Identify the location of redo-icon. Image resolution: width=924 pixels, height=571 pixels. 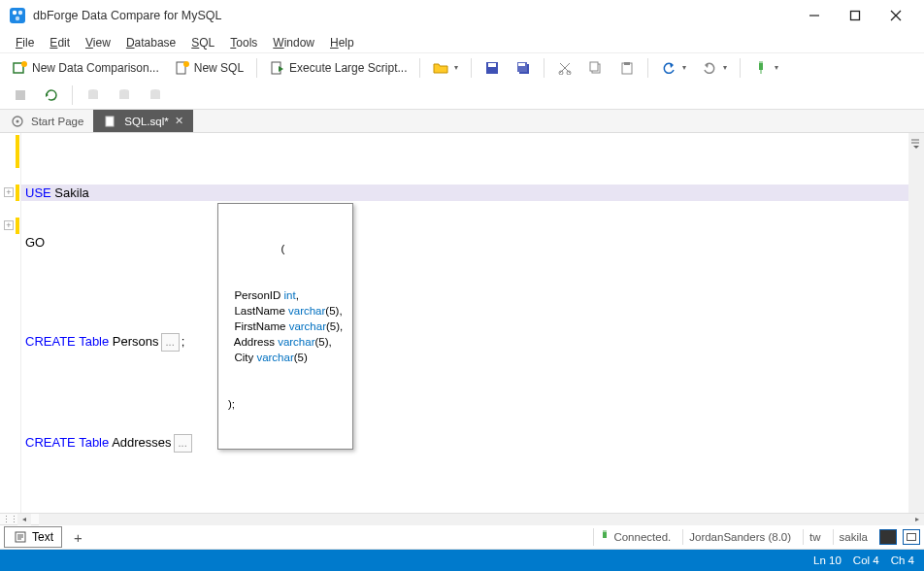
(710, 68).